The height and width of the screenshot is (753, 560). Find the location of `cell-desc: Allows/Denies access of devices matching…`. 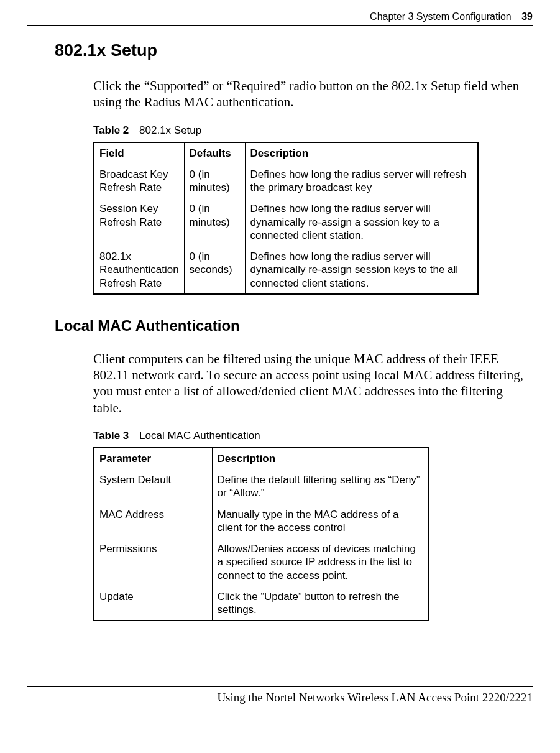

cell-desc: Allows/Denies access of devices matching… is located at coordinates (320, 562).